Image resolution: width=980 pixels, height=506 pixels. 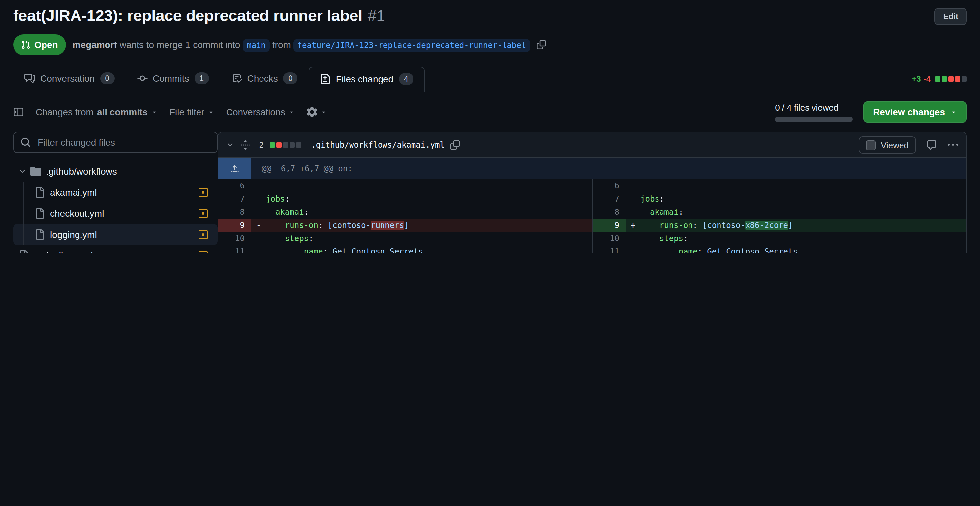 I want to click on code-token: akamai, so click(x=664, y=212).